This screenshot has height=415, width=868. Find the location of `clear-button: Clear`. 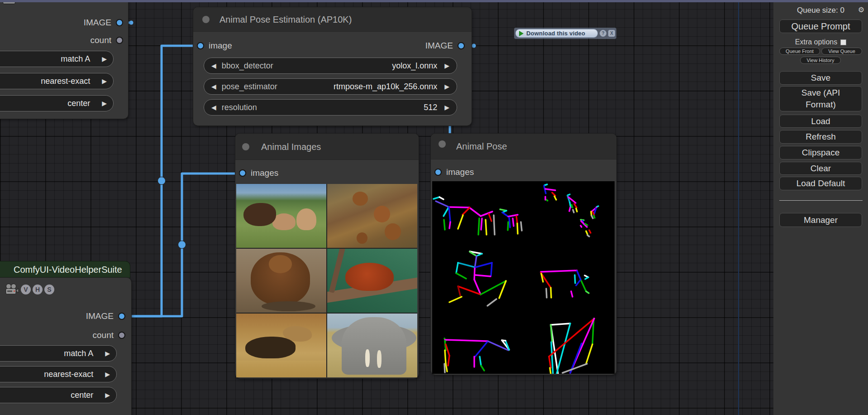

clear-button: Clear is located at coordinates (821, 169).